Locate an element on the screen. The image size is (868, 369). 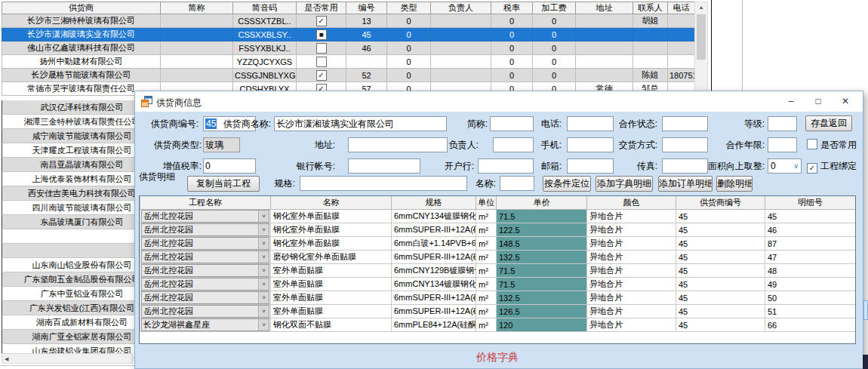
common-checkbox is located at coordinates (322, 48).